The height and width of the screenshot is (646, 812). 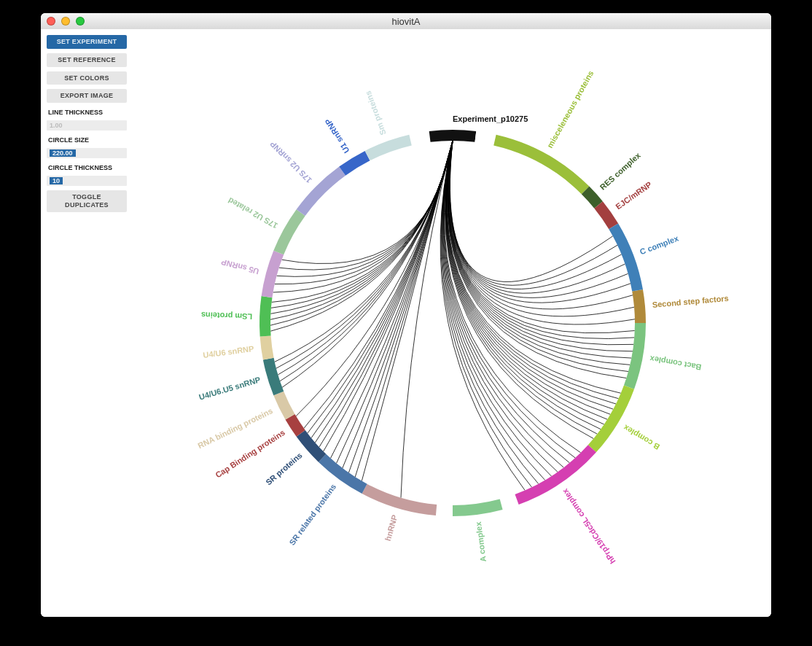 What do you see at coordinates (227, 316) in the screenshot?
I see `segment-label-12: LSm proteins` at bounding box center [227, 316].